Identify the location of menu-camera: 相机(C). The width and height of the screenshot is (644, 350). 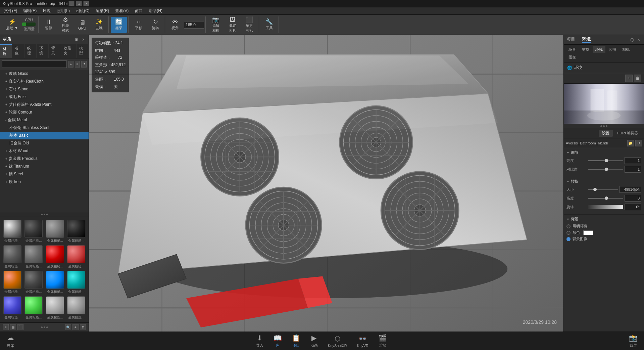
(83, 11).